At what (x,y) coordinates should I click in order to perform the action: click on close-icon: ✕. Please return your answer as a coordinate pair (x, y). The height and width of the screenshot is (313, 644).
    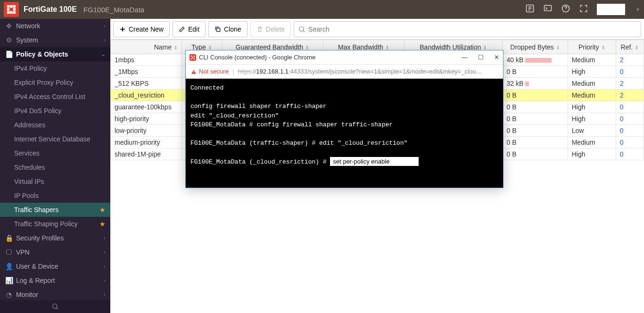
    Looking at the image, I should click on (497, 58).